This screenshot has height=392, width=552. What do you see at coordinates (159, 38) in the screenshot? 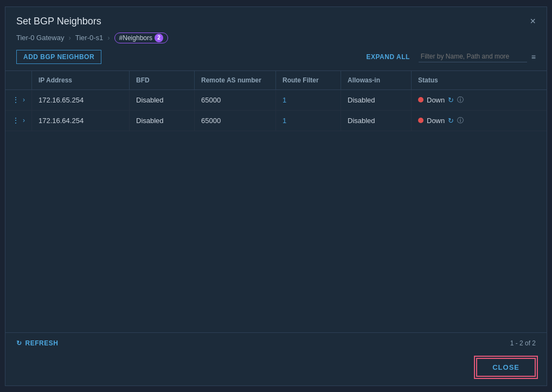
I see `tag-badge: 2` at bounding box center [159, 38].